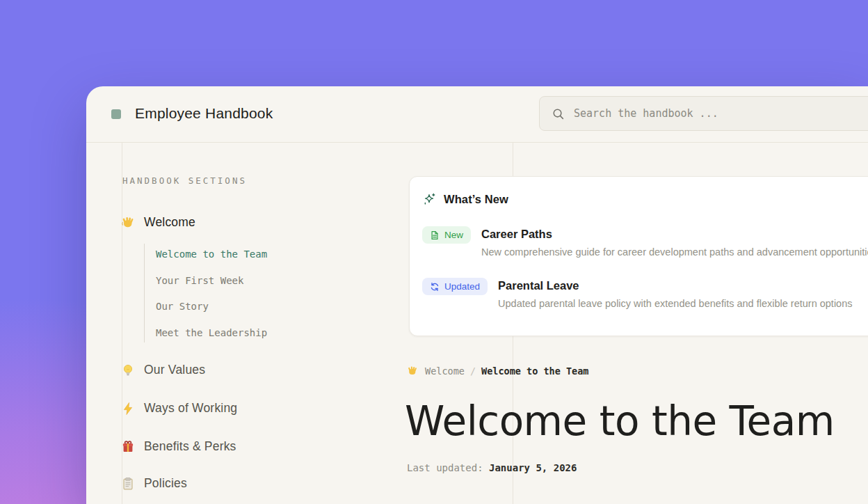 This screenshot has height=504, width=868. What do you see at coordinates (128, 370) in the screenshot?
I see `bulb-icon` at bounding box center [128, 370].